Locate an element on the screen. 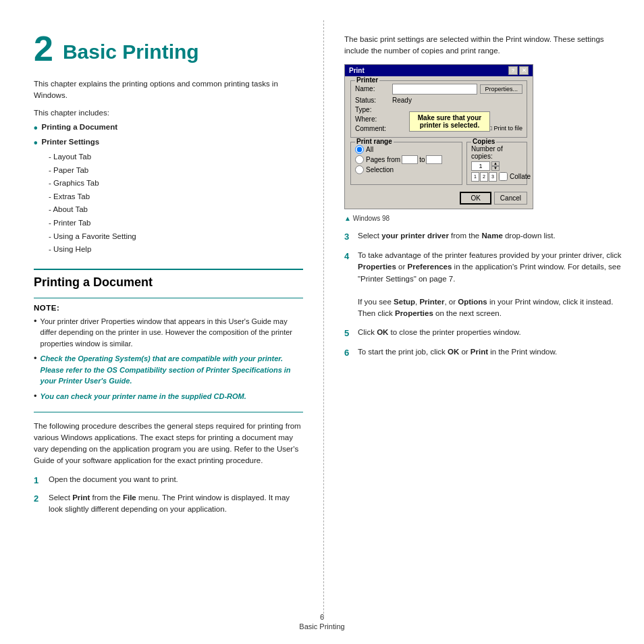  right-step-6: 6 To start the print job, click OK or Pr… is located at coordinates (484, 353).